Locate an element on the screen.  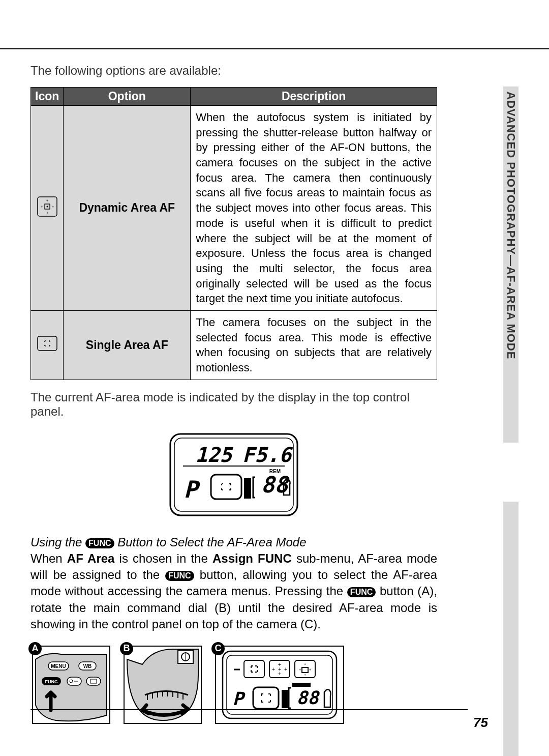
th-icon: Icon is located at coordinates (47, 97).